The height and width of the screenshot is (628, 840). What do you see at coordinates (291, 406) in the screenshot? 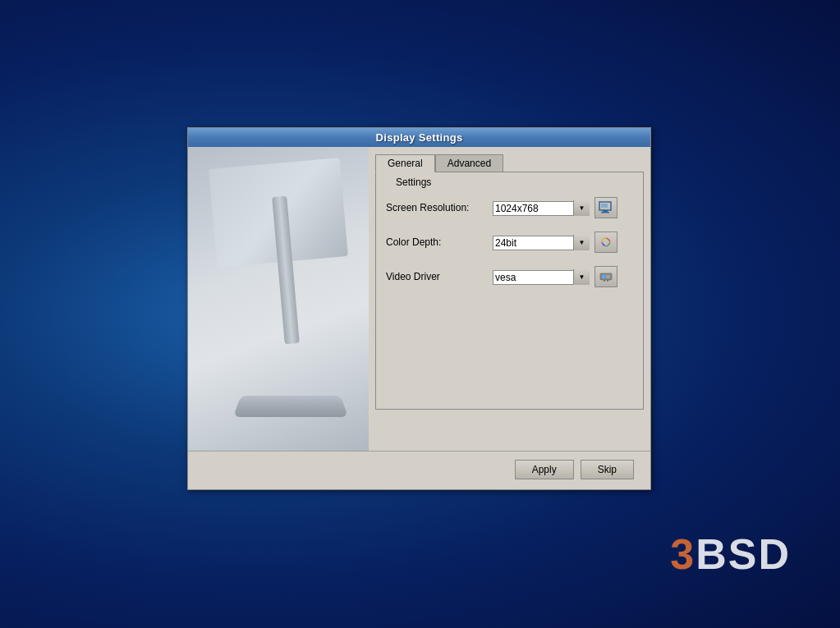
I see `monitor-base-shape` at bounding box center [291, 406].